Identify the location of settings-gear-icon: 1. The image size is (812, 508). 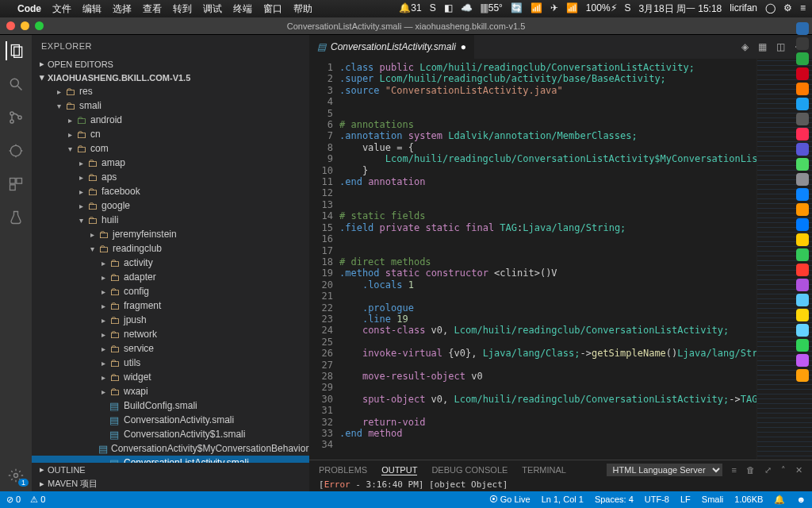
(16, 475).